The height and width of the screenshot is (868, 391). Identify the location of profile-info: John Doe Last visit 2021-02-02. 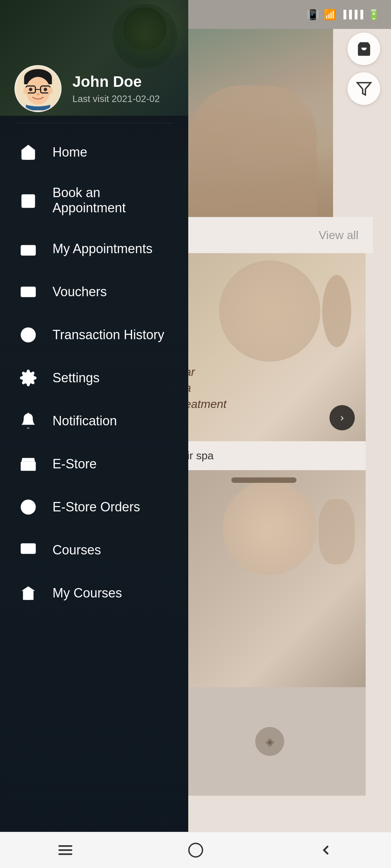
(116, 89).